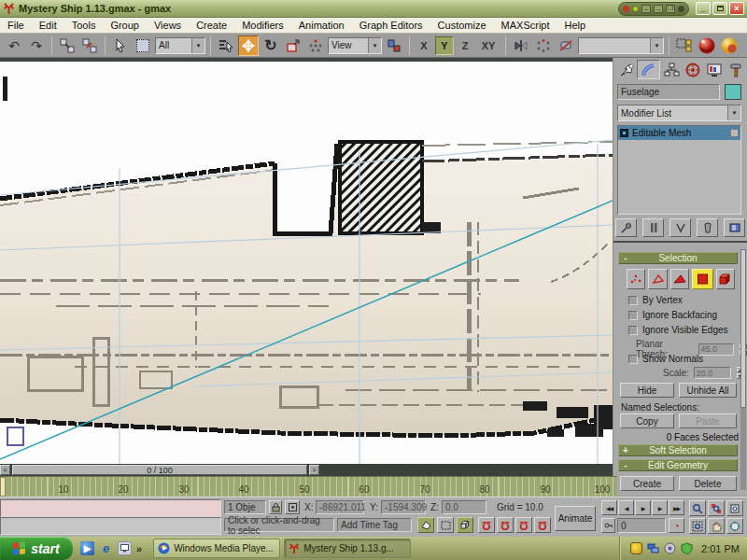  What do you see at coordinates (271, 46) in the screenshot?
I see `select-and-rotate-icon: ↻` at bounding box center [271, 46].